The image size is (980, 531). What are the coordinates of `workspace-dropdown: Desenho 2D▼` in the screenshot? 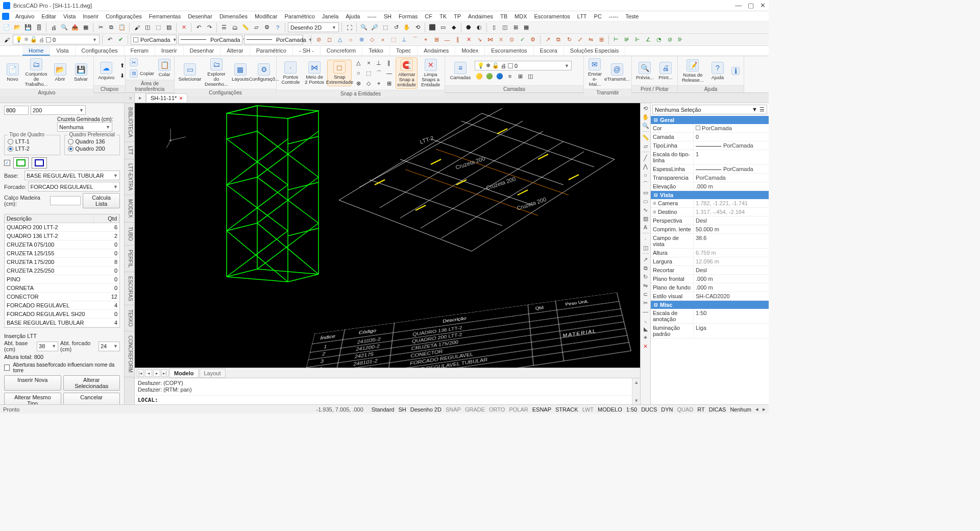 It's located at (313, 28).